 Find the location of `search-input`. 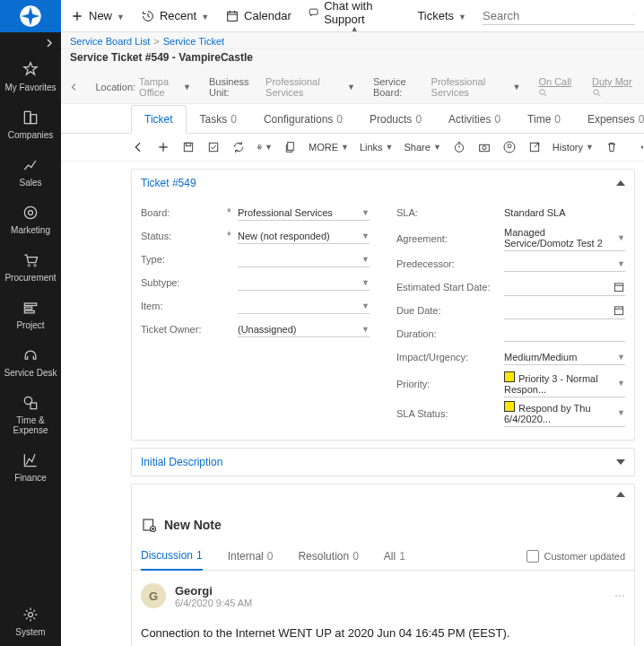

search-input is located at coordinates (558, 16).